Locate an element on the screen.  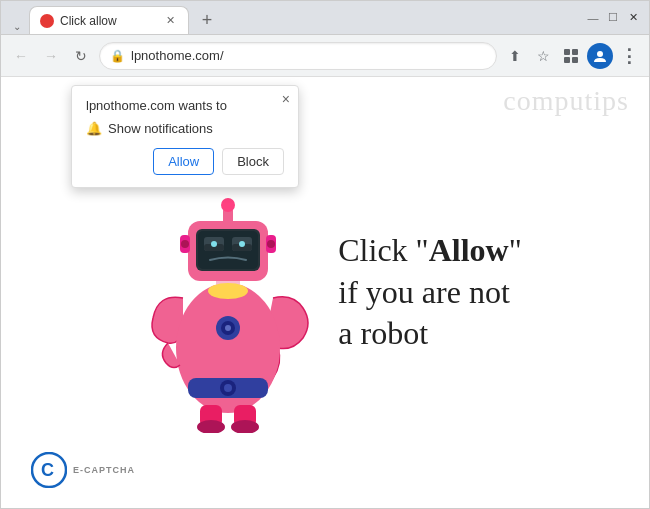
extensions-icon is located at coordinates (571, 56).